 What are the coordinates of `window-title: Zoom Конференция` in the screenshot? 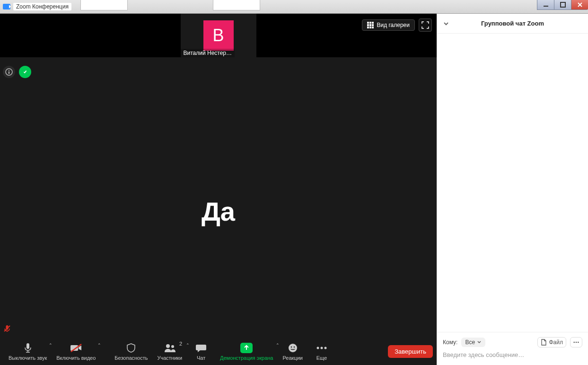 It's located at (43, 7).